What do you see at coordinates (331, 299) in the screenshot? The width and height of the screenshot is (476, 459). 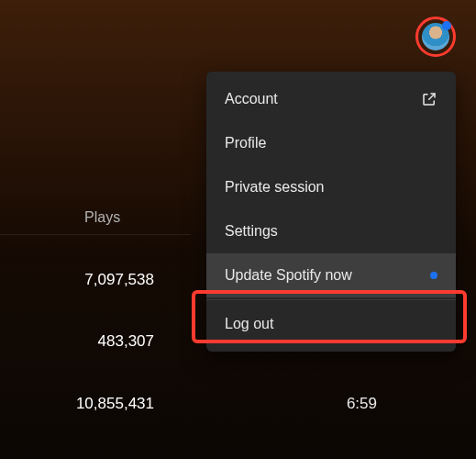 I see `menu-divider` at bounding box center [331, 299].